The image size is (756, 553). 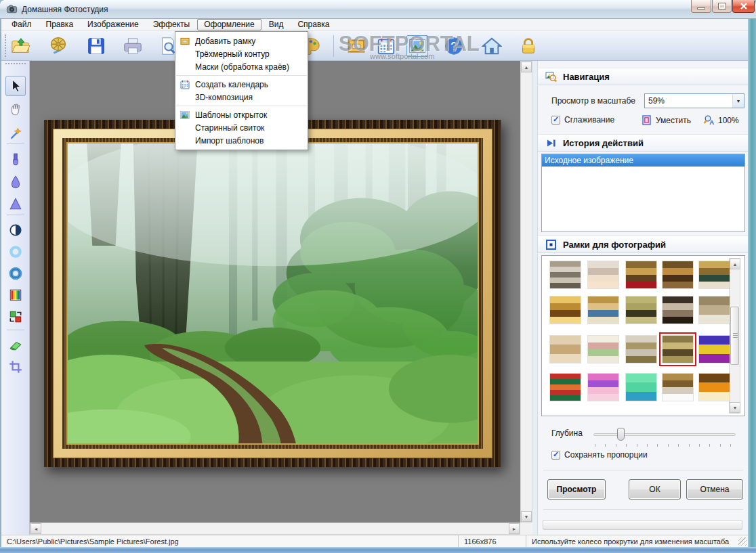 What do you see at coordinates (16, 273) in the screenshot?
I see `red-eye-dark-tool-icon` at bounding box center [16, 273].